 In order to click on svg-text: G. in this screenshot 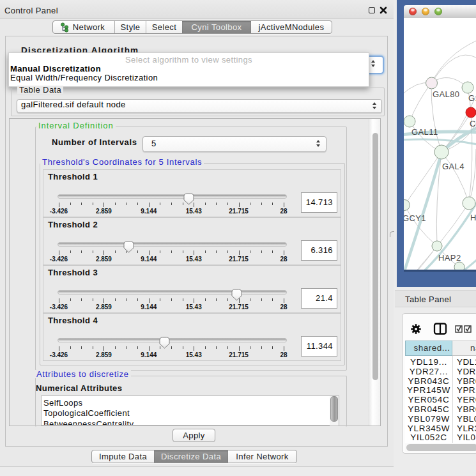, I will do `click(472, 98)`.